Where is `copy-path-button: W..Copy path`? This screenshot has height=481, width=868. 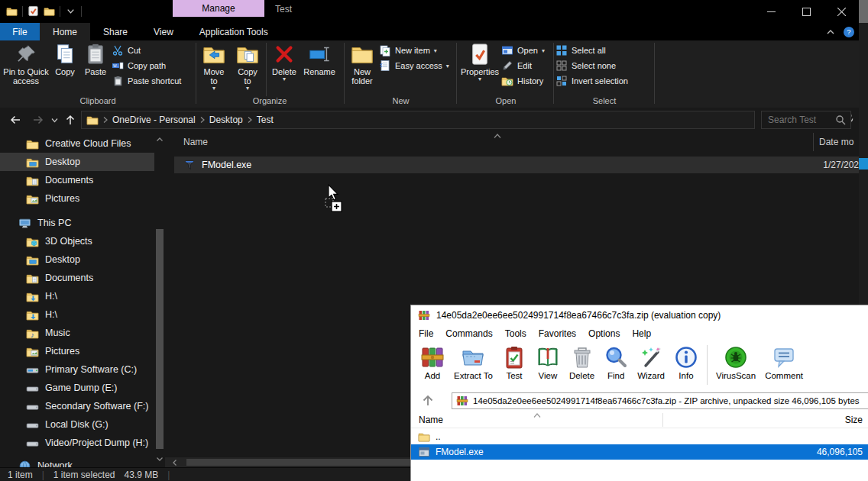 copy-path-button: W..Copy path is located at coordinates (147, 66).